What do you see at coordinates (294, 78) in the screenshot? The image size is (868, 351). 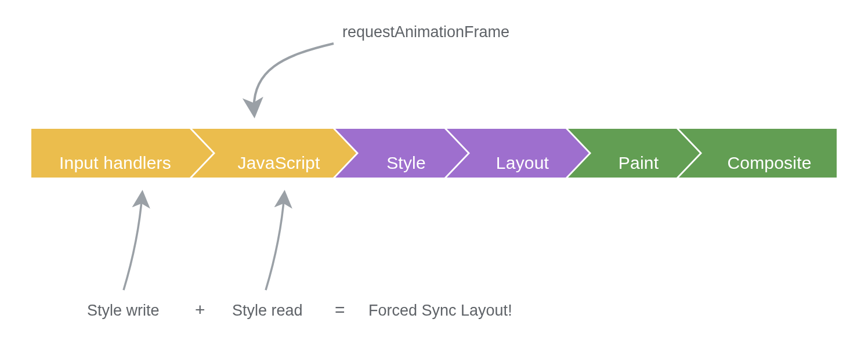 I see `raf-arrow` at bounding box center [294, 78].